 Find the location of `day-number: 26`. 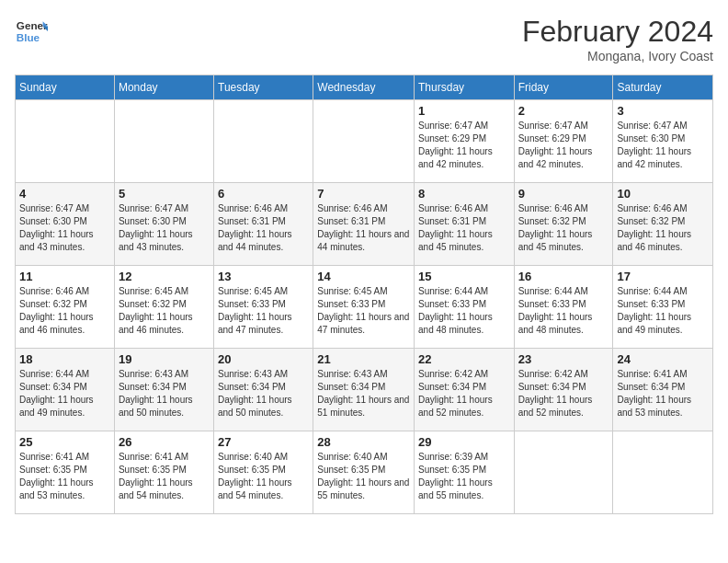

day-number: 26 is located at coordinates (164, 442).